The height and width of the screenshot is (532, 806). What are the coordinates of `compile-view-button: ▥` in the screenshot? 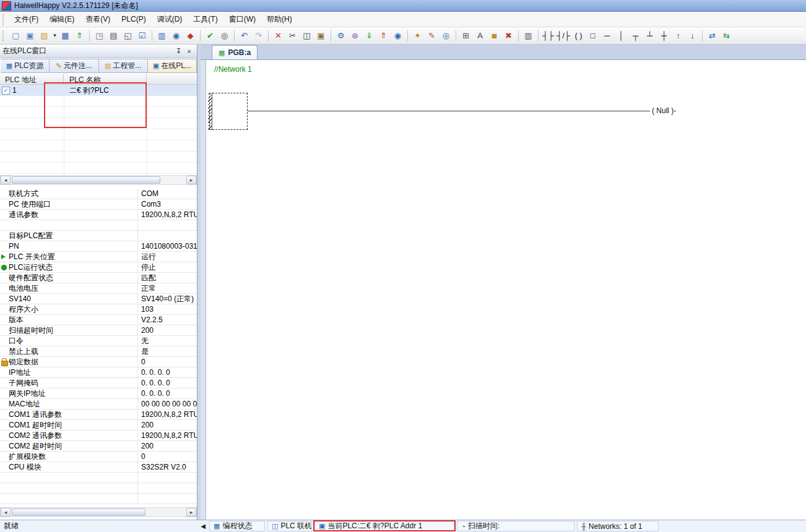 It's located at (162, 36).